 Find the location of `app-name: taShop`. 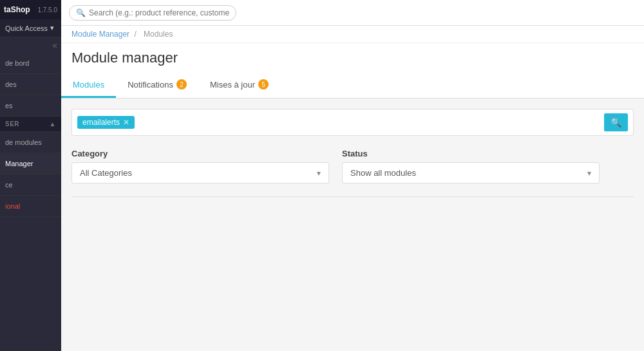

app-name: taShop is located at coordinates (17, 10).